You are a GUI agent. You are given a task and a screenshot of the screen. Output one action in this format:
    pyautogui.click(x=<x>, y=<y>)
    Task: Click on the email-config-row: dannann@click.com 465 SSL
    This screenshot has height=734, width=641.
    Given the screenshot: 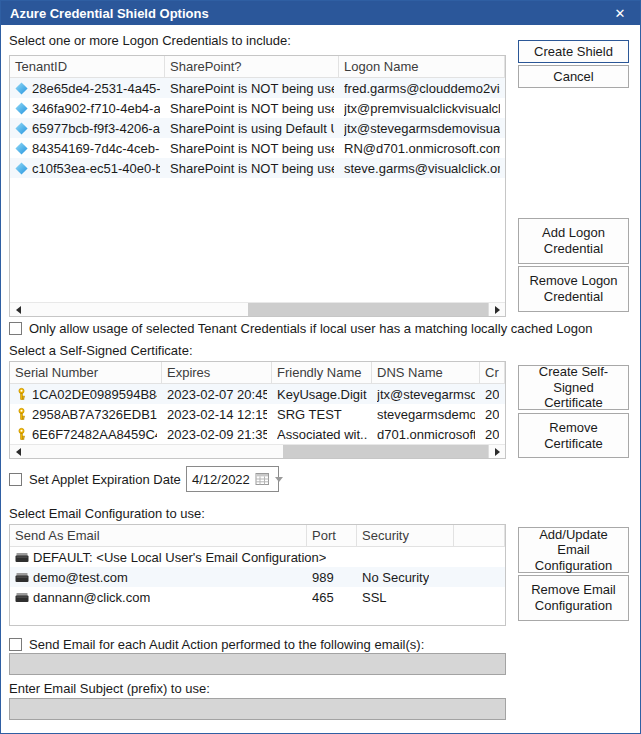 What is the action you would take?
    pyautogui.click(x=258, y=597)
    